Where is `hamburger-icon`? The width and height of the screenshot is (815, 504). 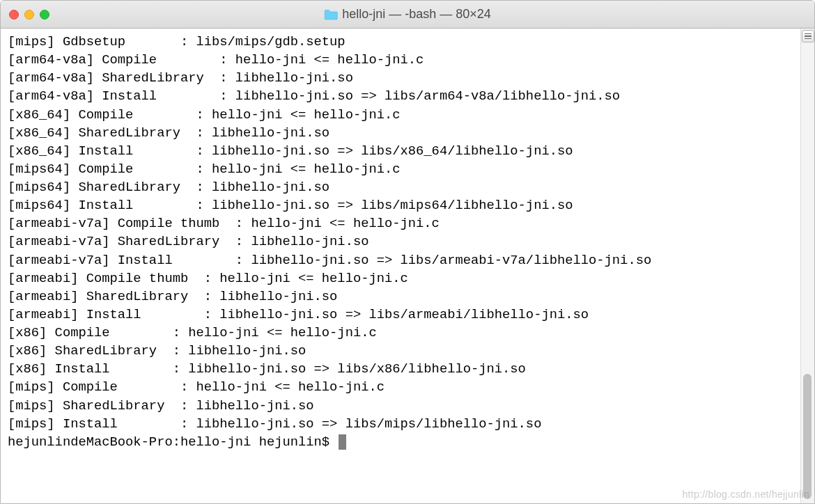
hamburger-icon is located at coordinates (808, 36).